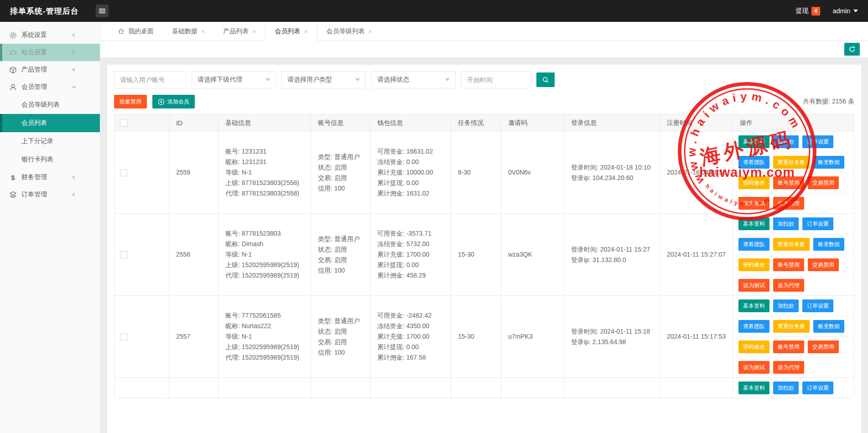  Describe the element at coordinates (484, 31) in the screenshot. I see `tab-bar: 我的桌面基础数据×产品列表×会员列表×会员等级列表×` at that location.